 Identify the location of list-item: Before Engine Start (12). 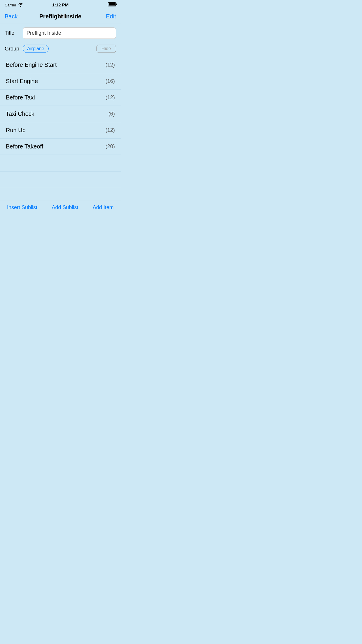
(60, 65).